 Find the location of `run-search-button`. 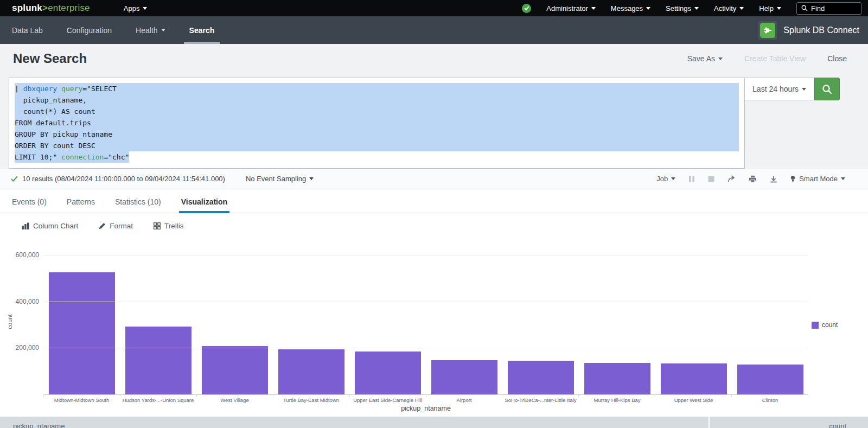

run-search-button is located at coordinates (827, 89).